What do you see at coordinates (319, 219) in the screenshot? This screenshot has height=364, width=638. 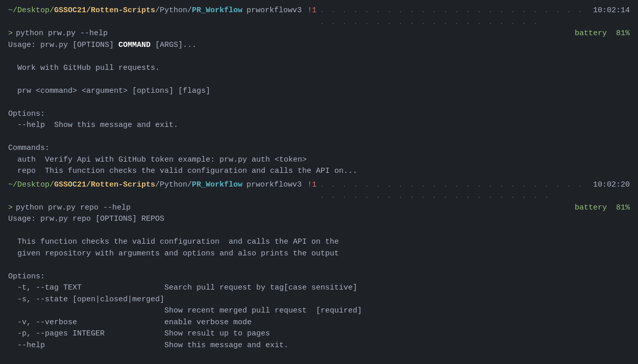 I see `output-line-2-0: Usage: prw.py repo [OPTIONS] REPOS` at bounding box center [319, 219].